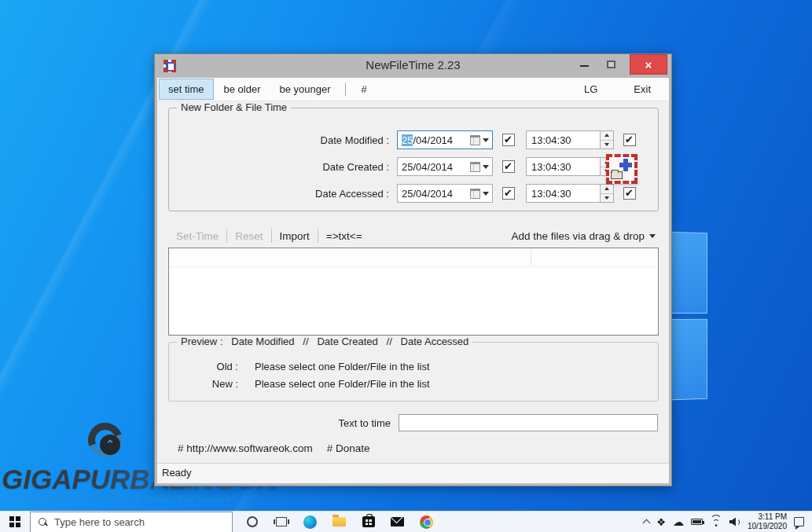 The height and width of the screenshot is (532, 812). Describe the element at coordinates (566, 193) in the screenshot. I see `date-accessed-time-value: 13:04:30` at that location.